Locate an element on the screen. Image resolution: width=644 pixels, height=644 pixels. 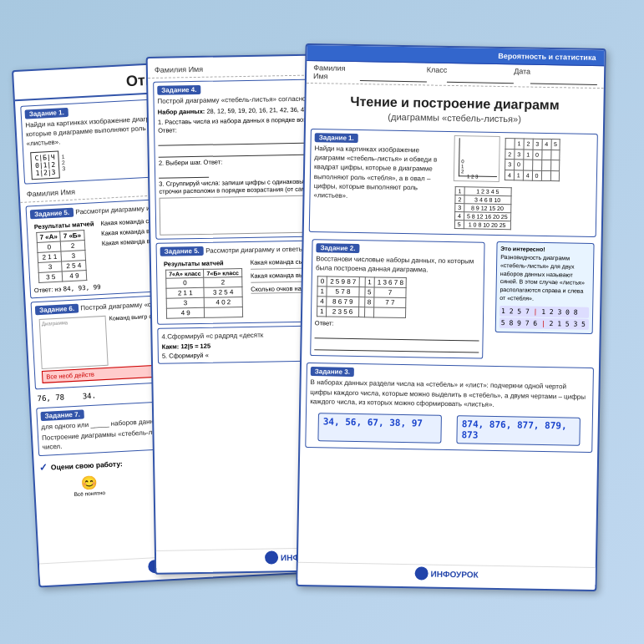
front-axis-diagram: 012 1 2 3 is located at coordinates (477, 159).